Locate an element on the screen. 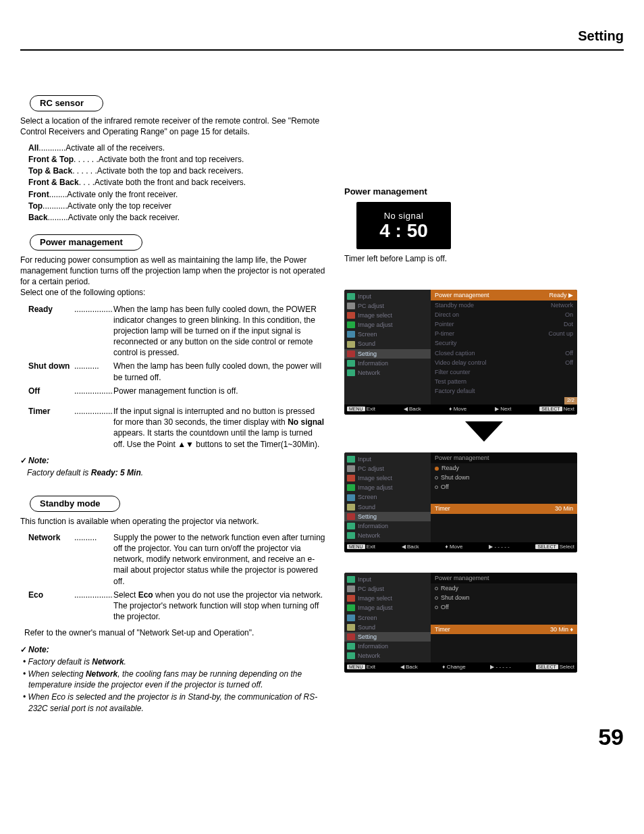  option-desc: Activate all of the receivers. is located at coordinates (115, 148).